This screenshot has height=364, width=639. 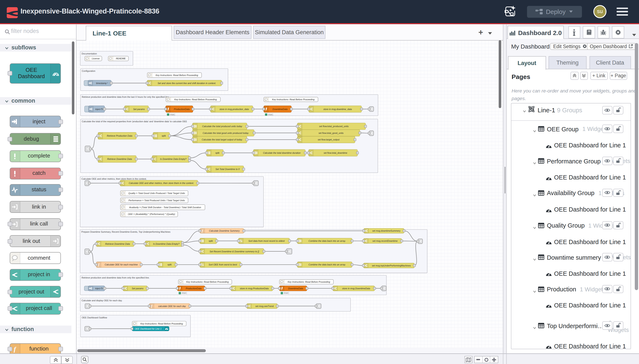 What do you see at coordinates (89, 54) in the screenshot?
I see `svg-text: Documentation` at bounding box center [89, 54].